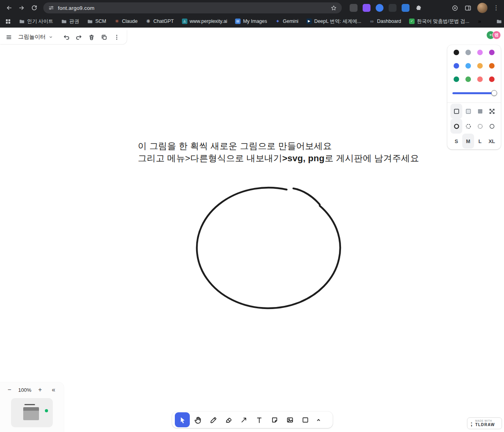 This screenshot has height=432, width=504. I want to click on duplicate-button, so click(104, 37).